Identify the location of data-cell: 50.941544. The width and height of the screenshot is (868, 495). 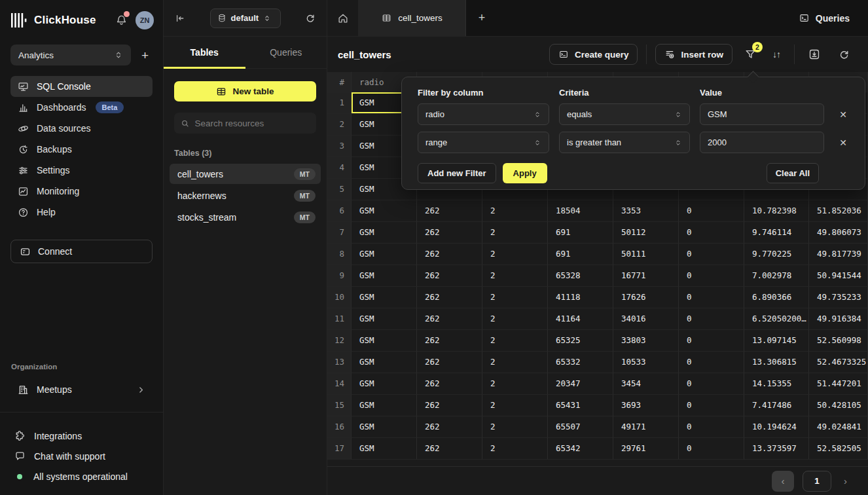
(839, 276).